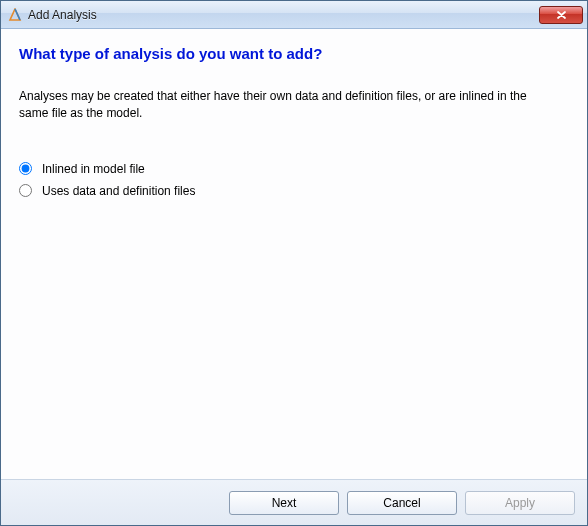 The image size is (588, 526). Describe the element at coordinates (15, 15) in the screenshot. I see `app-icon` at that location.